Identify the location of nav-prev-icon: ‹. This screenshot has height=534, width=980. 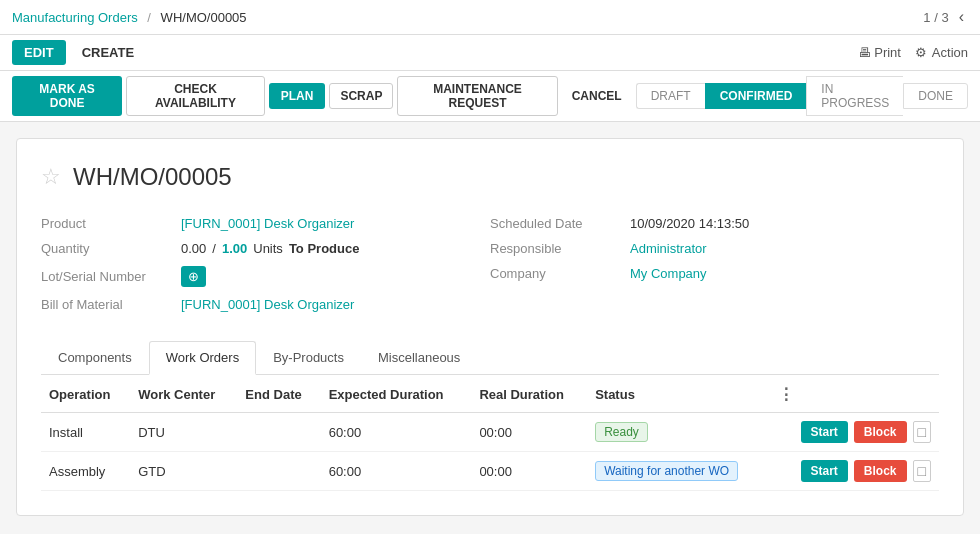
(962, 17).